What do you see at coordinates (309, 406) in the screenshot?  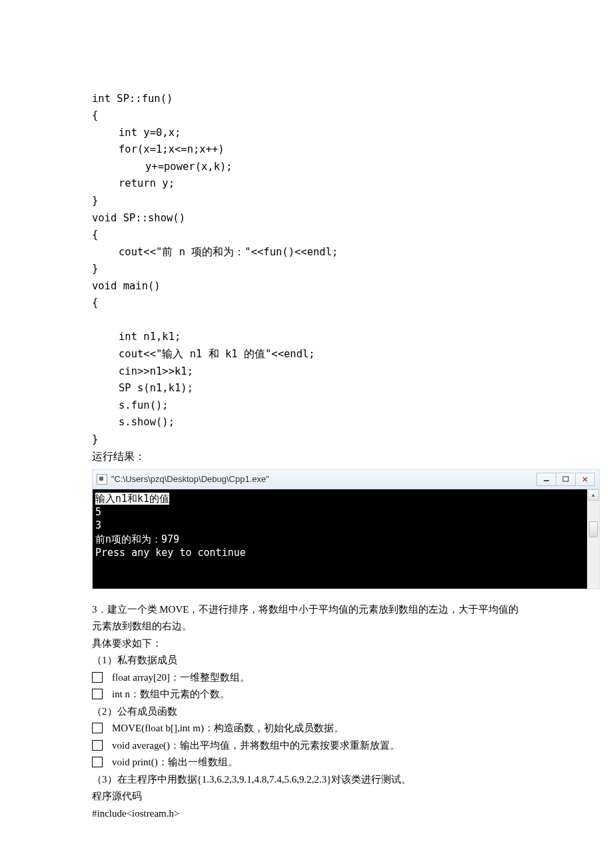 I see `code-line: s.fun();` at bounding box center [309, 406].